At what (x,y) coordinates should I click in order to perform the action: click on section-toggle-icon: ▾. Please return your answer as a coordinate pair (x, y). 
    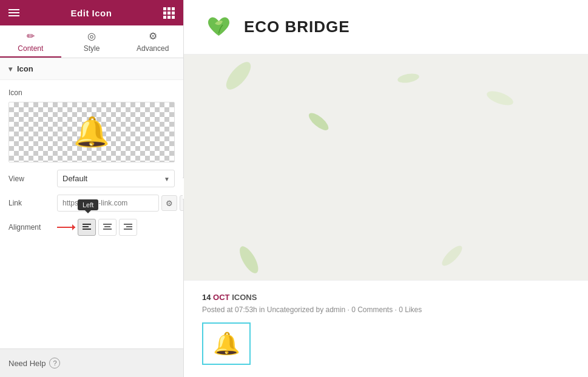
    Looking at the image, I should click on (10, 69).